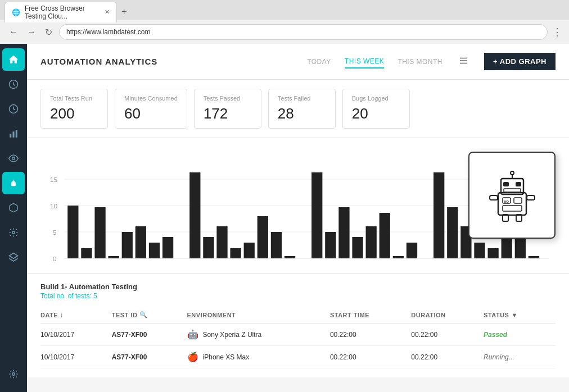  What do you see at coordinates (371, 315) in the screenshot?
I see `th-start-time: START TIME` at bounding box center [371, 315].